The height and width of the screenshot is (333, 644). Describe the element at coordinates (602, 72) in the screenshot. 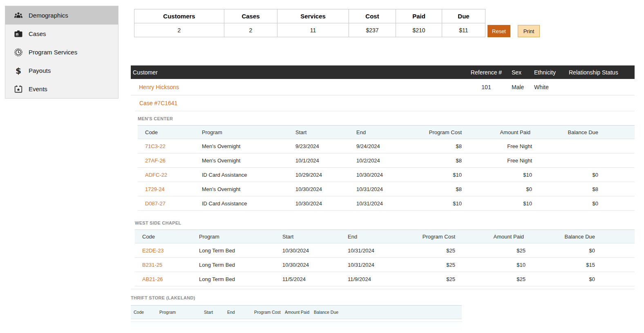

I see `relationship-column-header: Relationship Status` at that location.